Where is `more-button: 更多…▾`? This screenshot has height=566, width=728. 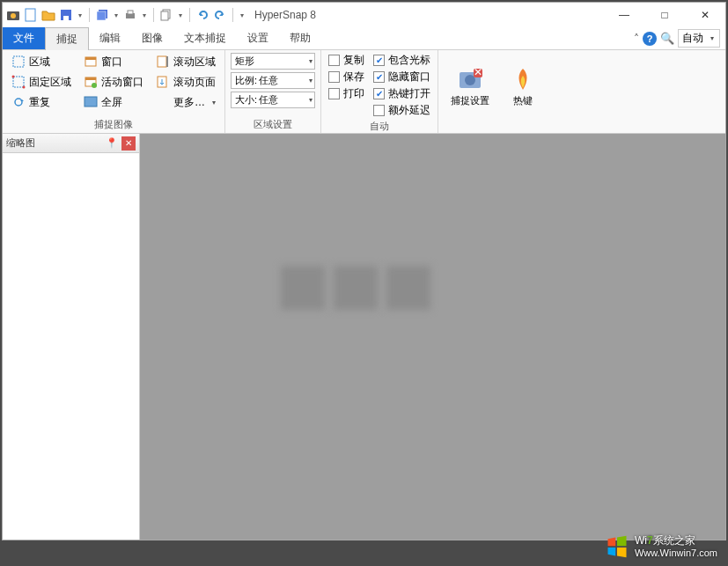
more-button: 更多…▾ is located at coordinates (186, 102).